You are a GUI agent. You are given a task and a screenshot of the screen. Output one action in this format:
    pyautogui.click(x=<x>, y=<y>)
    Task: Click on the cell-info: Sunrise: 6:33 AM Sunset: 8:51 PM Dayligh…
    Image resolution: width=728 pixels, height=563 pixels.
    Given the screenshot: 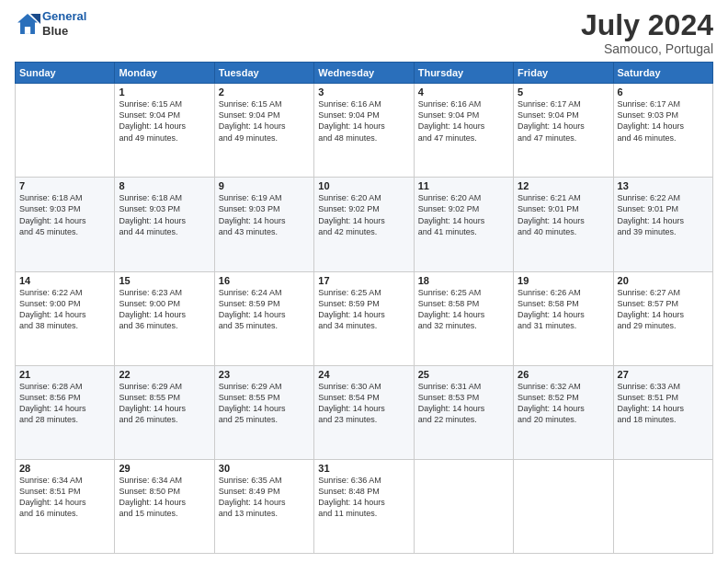 What is the action you would take?
    pyautogui.click(x=664, y=403)
    